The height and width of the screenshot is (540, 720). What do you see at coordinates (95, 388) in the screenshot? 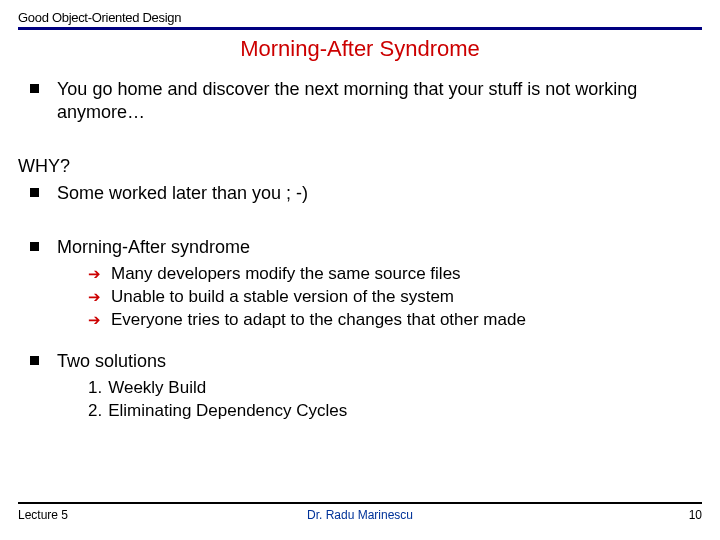
I see `item-number: 1.` at bounding box center [95, 388].